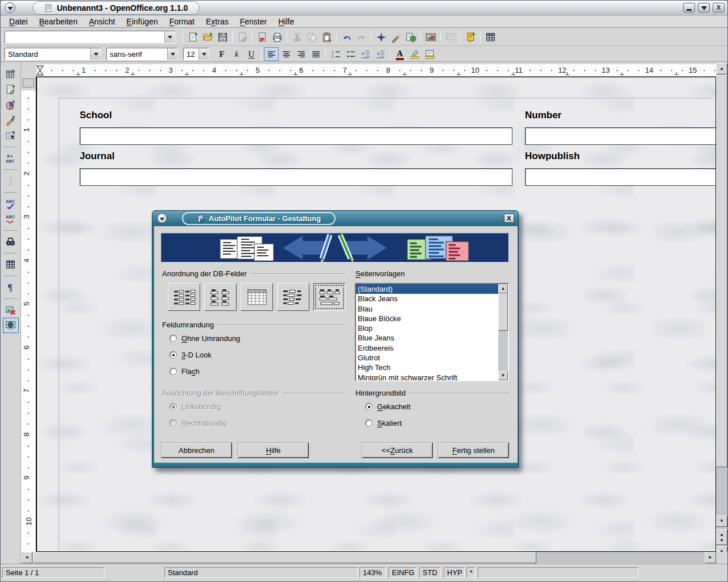  Describe the element at coordinates (722, 313) in the screenshot. I see `vertical-scrollbar: ▲ ▼ ▲▲ ▼▼` at that location.